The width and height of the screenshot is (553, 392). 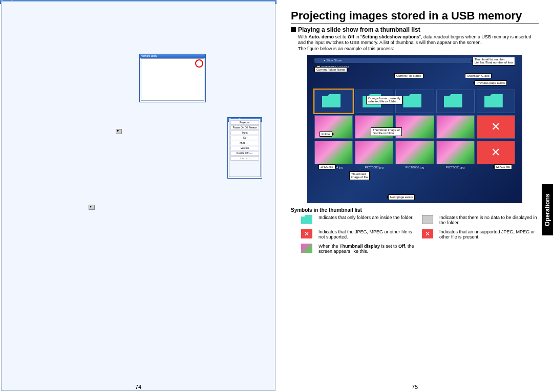 What do you see at coordinates (503, 167) in the screenshot?
I see `callout-mpeg: MPEG file` at bounding box center [503, 167].